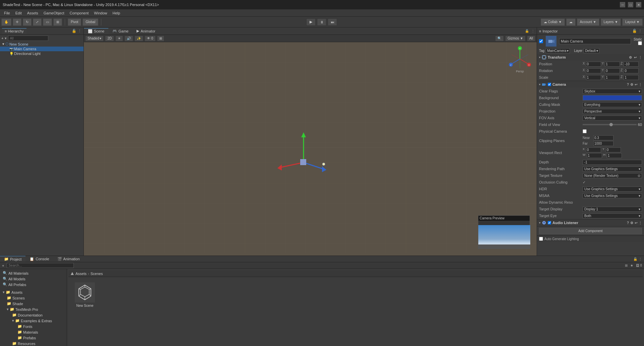  Describe the element at coordinates (48, 22) in the screenshot. I see `rect-tool: ▭` at that location.